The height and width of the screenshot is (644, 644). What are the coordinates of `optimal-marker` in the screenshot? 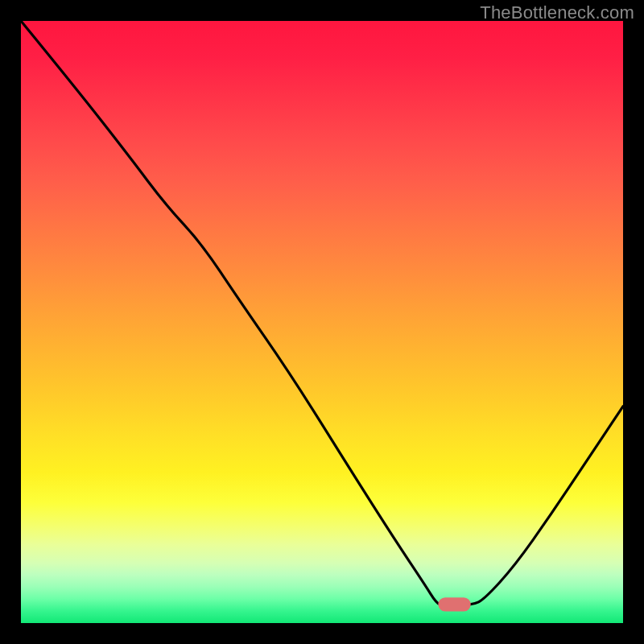 It's located at (454, 604).